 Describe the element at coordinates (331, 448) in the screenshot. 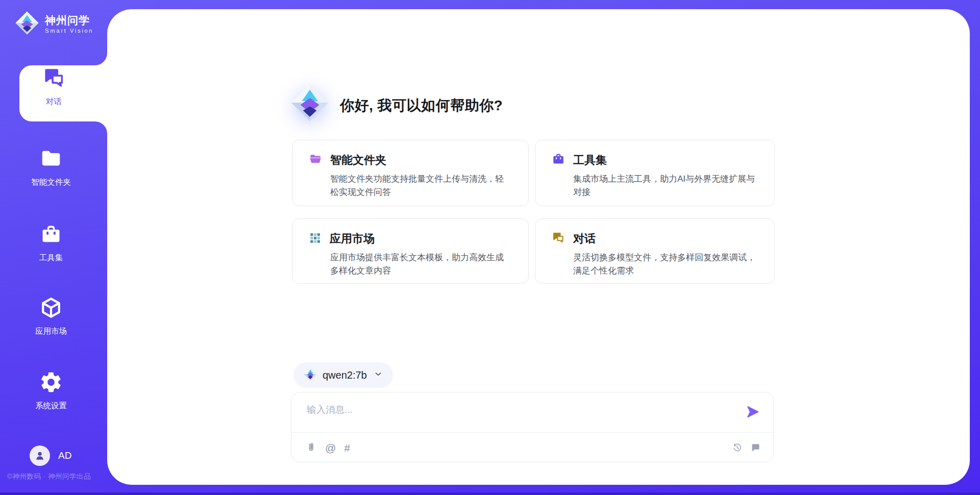

I see `at-icon: @` at that location.